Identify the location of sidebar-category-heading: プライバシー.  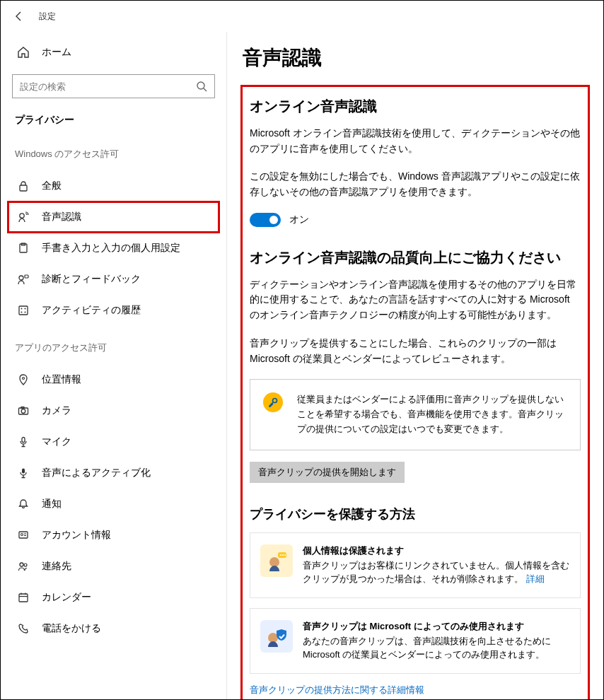
(117, 120).